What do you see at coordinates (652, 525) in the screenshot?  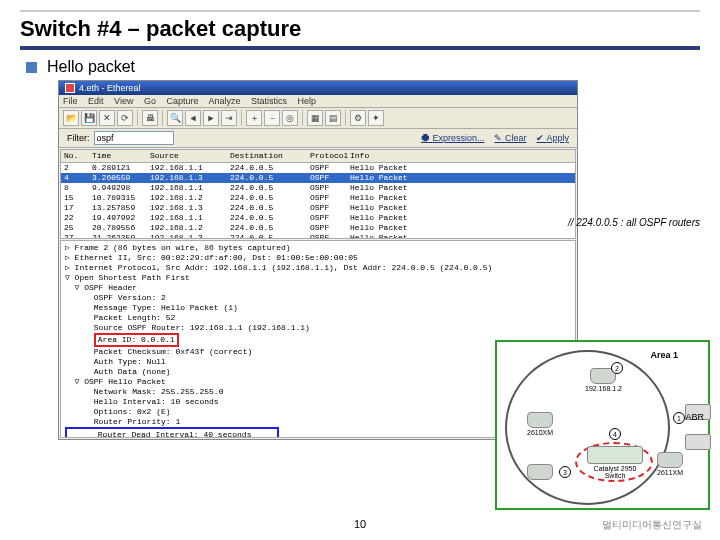 I see `footer-lab: 멀티미디어통신연구실` at bounding box center [652, 525].